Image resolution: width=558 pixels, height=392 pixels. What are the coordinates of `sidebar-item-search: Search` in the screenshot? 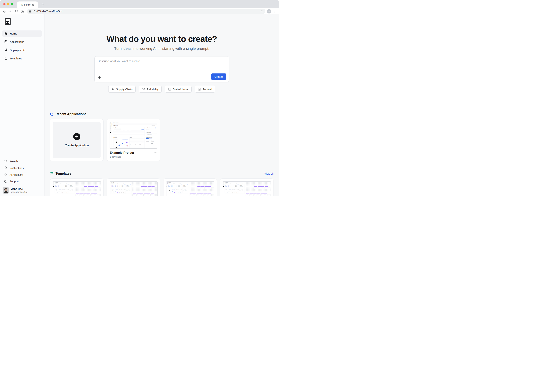 It's located at (22, 161).